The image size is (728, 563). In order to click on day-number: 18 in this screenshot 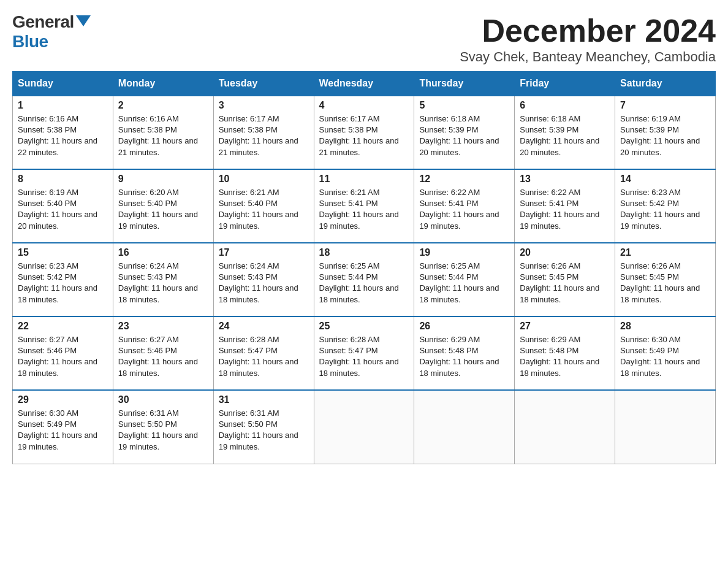, I will do `click(364, 253)`.